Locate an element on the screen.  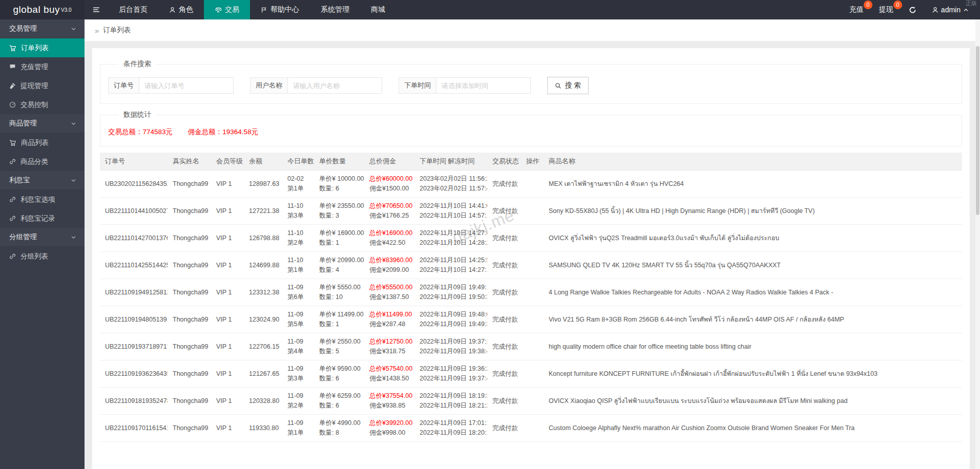
admin-name: admin is located at coordinates (951, 10).